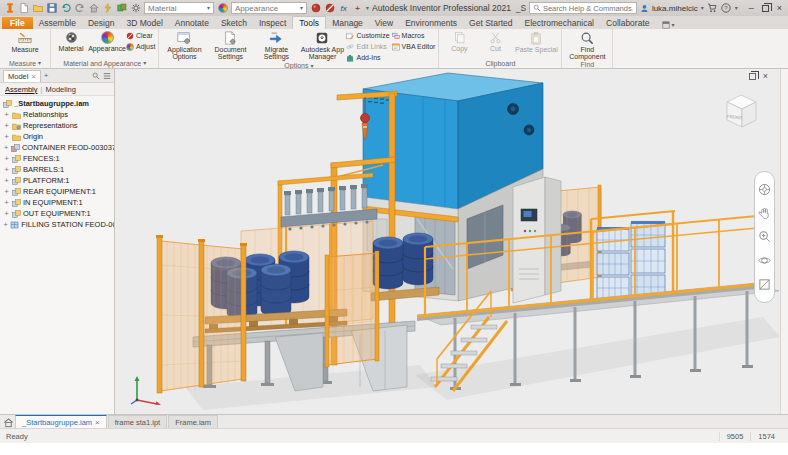 This screenshot has width=788, height=455. What do you see at coordinates (80, 8) in the screenshot?
I see `redo-icon` at bounding box center [80, 8].